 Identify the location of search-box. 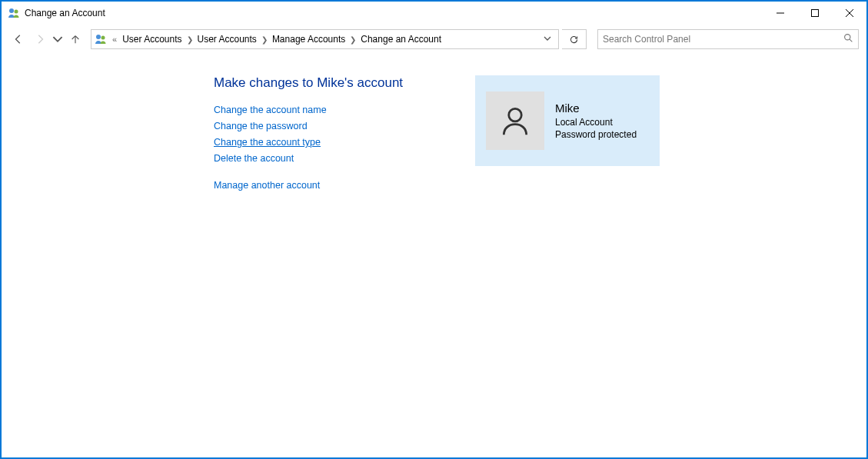
(728, 39).